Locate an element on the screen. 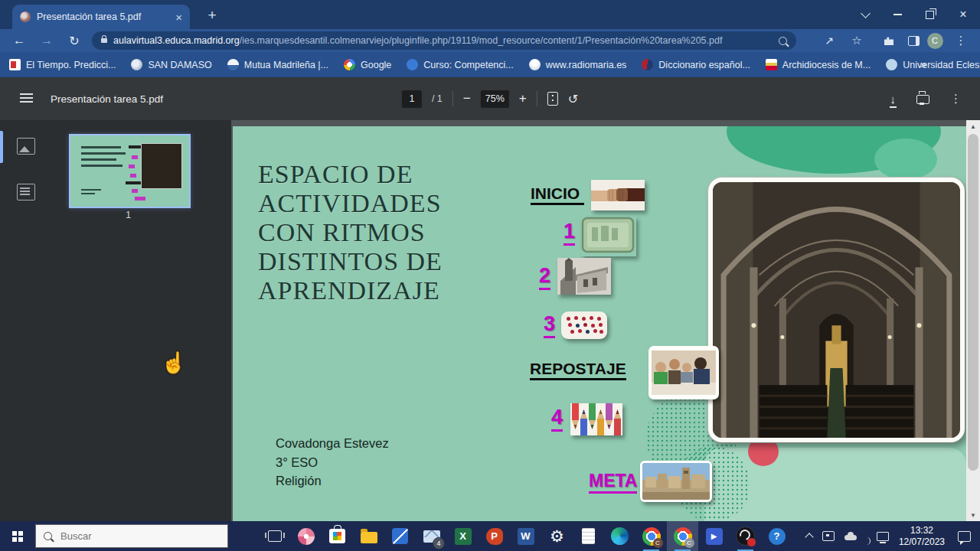 This screenshot has height=551, width=980. bookmark-item: El Tiempo. Predicci... is located at coordinates (63, 64).